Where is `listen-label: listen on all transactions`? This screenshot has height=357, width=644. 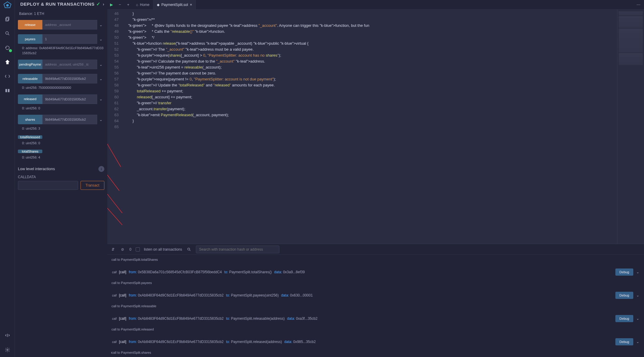
listen-label: listen on all transactions is located at coordinates (163, 249).